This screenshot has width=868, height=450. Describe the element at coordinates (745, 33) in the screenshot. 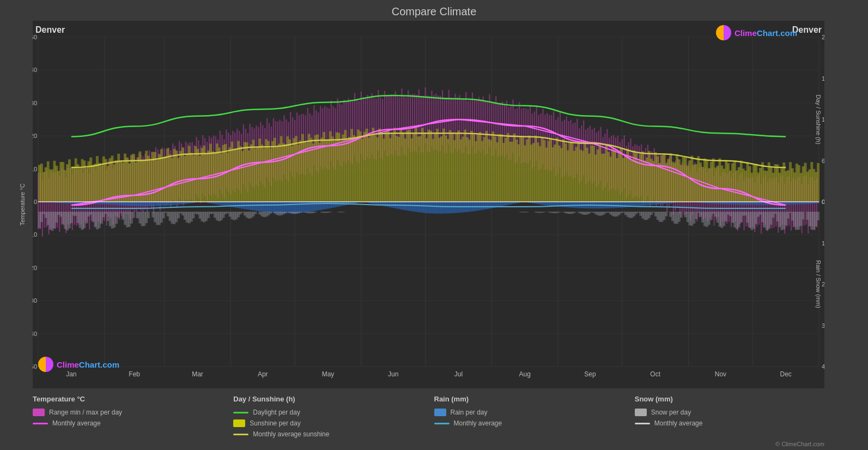

I see `logo-clime: Clime` at that location.